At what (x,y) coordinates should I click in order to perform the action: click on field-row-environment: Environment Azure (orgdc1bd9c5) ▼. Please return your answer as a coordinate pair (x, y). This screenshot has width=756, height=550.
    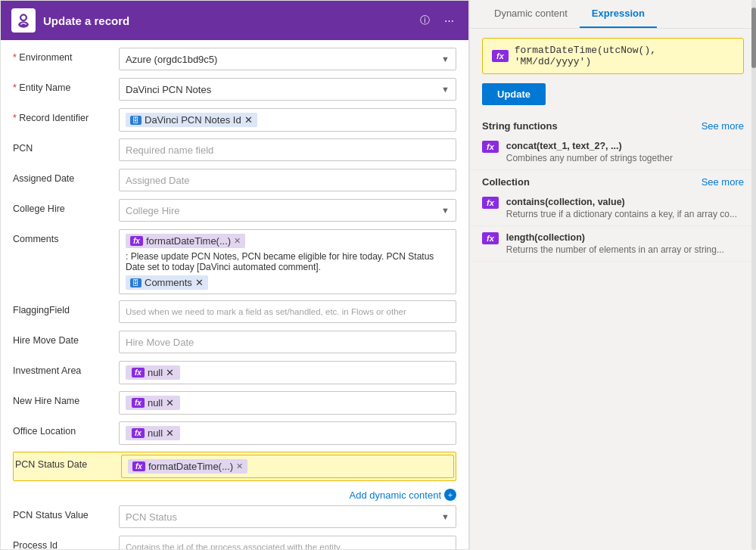
    Looking at the image, I should click on (235, 60).